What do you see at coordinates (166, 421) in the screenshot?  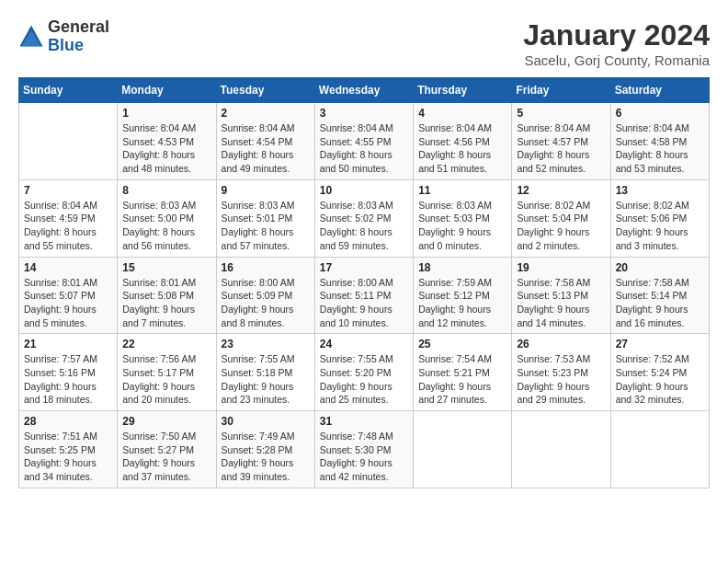 I see `day-number: 29` at bounding box center [166, 421].